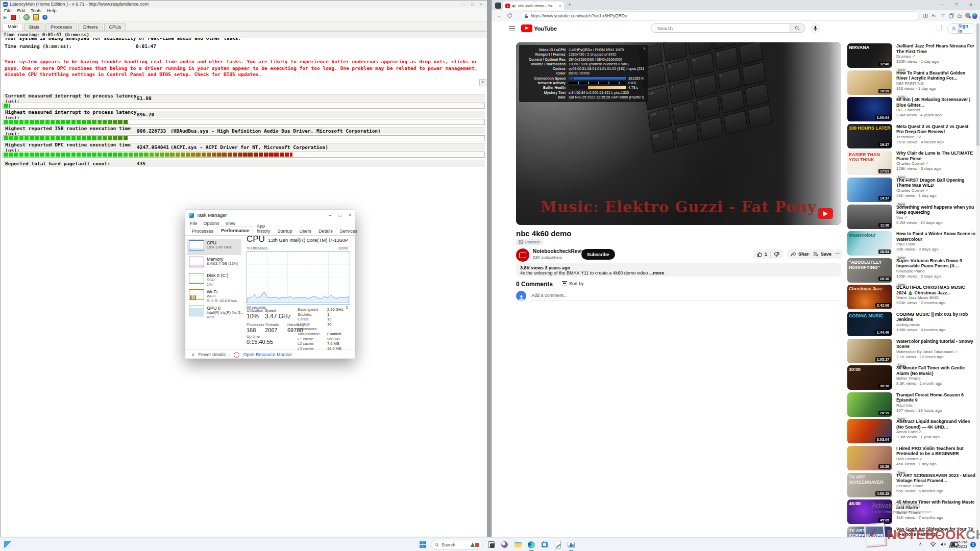 The height and width of the screenshot is (551, 980). Describe the element at coordinates (598, 254) in the screenshot. I see `subscribe-button: Subscribe` at that location.